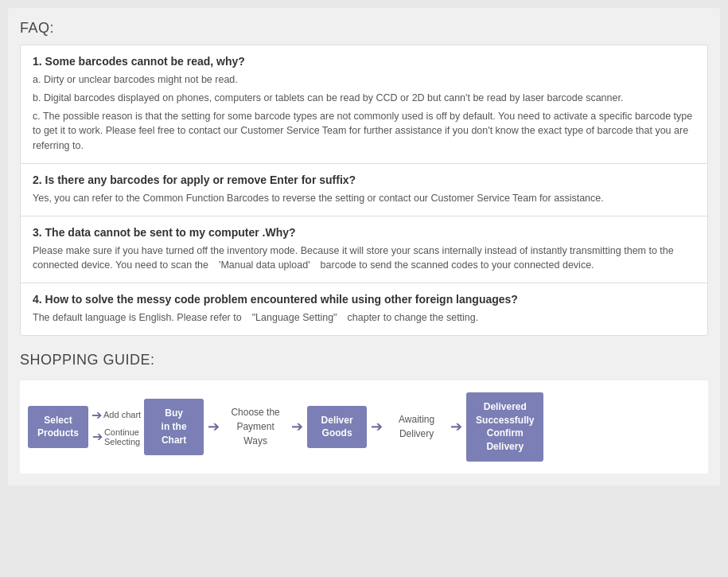 Image resolution: width=728 pixels, height=577 pixels. Describe the element at coordinates (364, 61) in the screenshot. I see `faq-question-1: 1. Some barcodes cannot be read, why?` at that location.